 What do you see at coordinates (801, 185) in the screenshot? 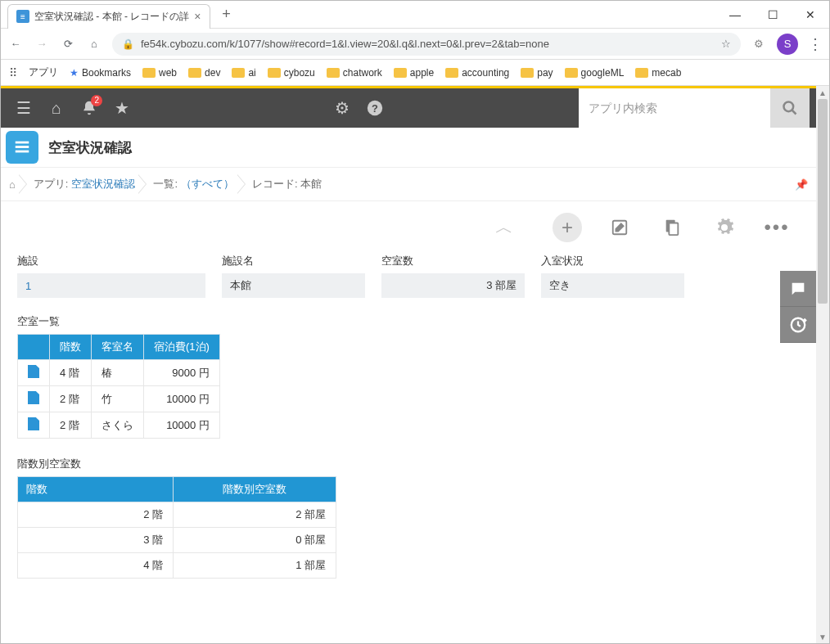
I see `pin-icon: 📌` at bounding box center [801, 185].